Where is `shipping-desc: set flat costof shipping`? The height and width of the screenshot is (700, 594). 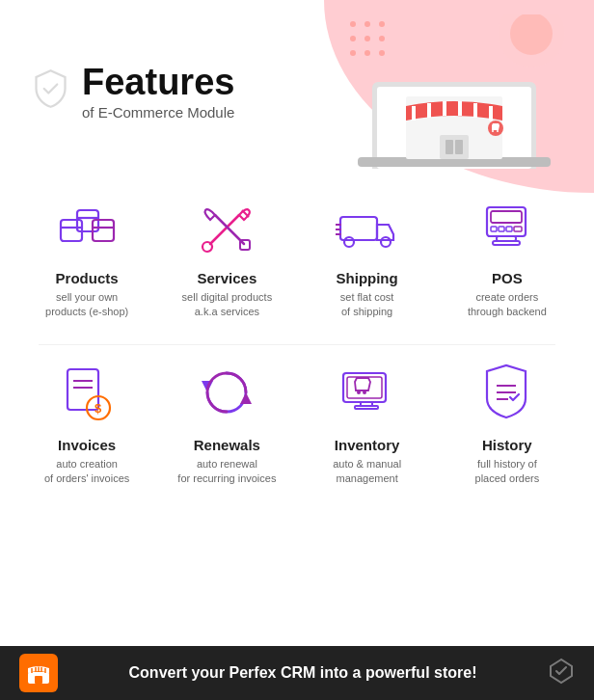
shipping-desc: set flat costof shipping is located at coordinates (367, 305).